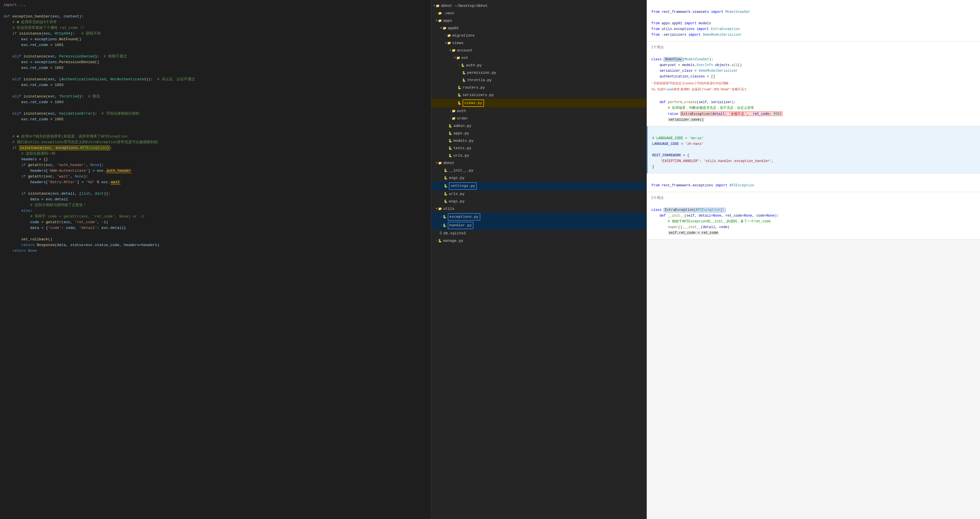 Image resolution: width=980 pixels, height=519 pixels. Describe the element at coordinates (539, 43) in the screenshot. I see `tree-views: ▼ 📁 views` at that location.